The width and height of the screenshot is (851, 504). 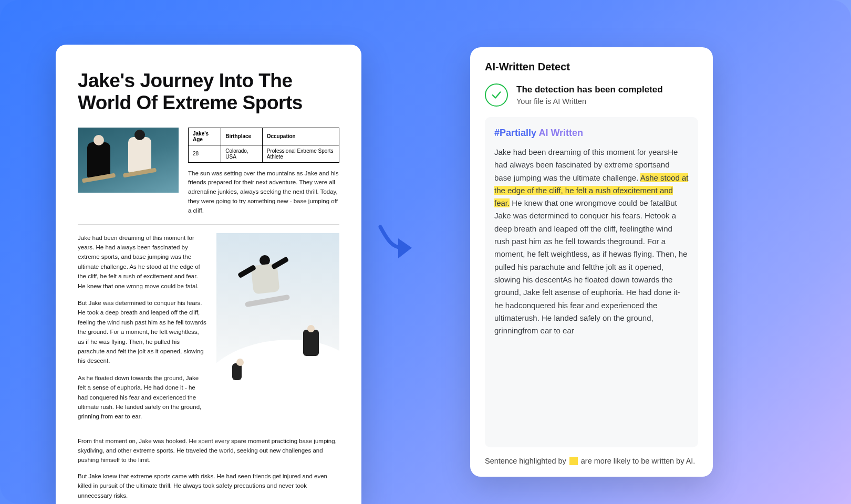 I want to click on document-mid-row: Jake had been dreaming of this moment fo…, so click(x=209, y=331).